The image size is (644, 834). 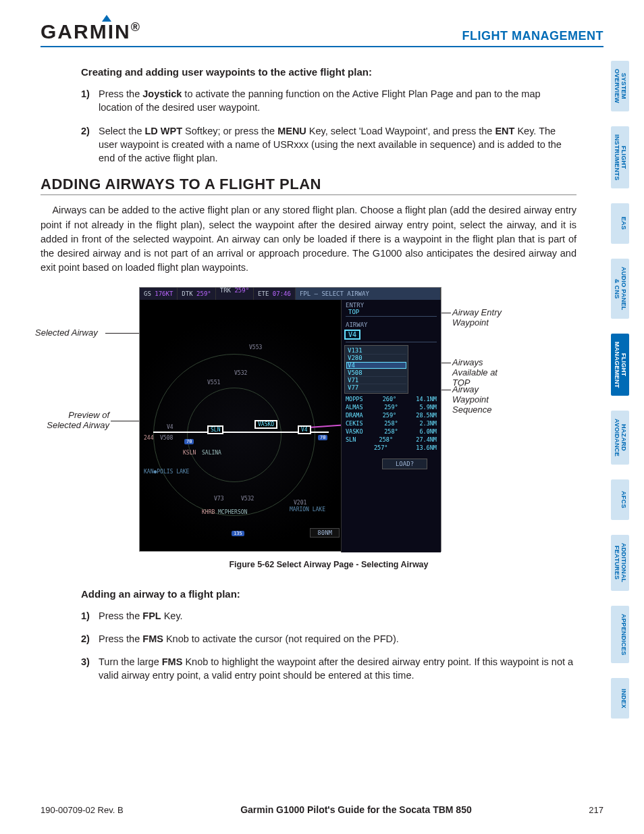 What do you see at coordinates (533, 36) in the screenshot?
I see `section-title: FLIGHT MANAGEMENT` at bounding box center [533, 36].